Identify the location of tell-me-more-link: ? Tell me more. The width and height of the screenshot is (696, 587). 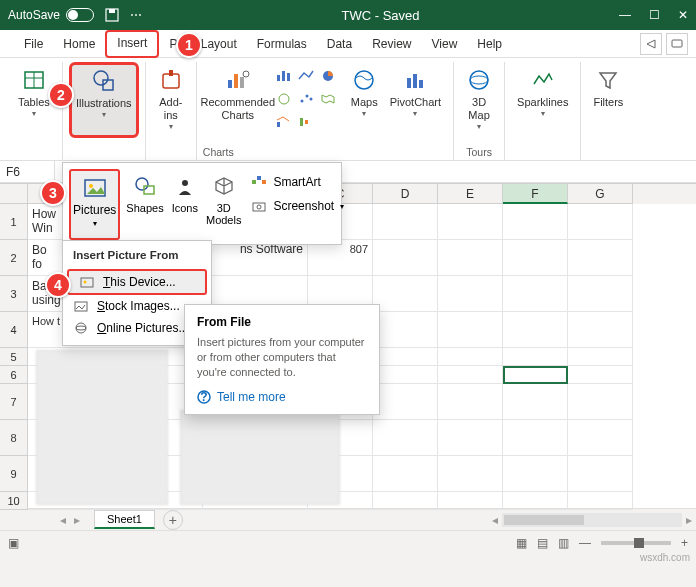
(282, 397).